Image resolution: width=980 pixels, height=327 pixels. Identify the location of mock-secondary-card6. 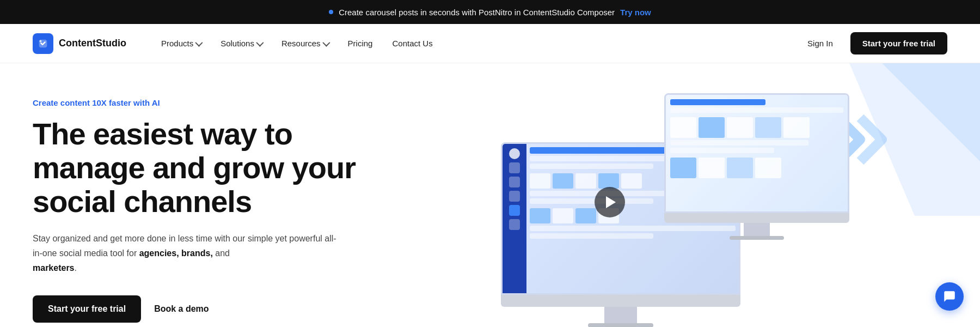
(683, 168).